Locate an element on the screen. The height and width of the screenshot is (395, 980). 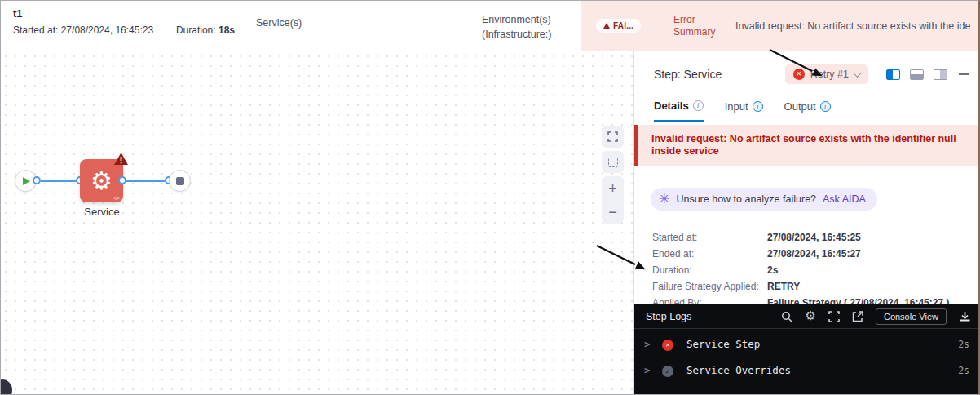
layout-bottom-button is located at coordinates (916, 75).